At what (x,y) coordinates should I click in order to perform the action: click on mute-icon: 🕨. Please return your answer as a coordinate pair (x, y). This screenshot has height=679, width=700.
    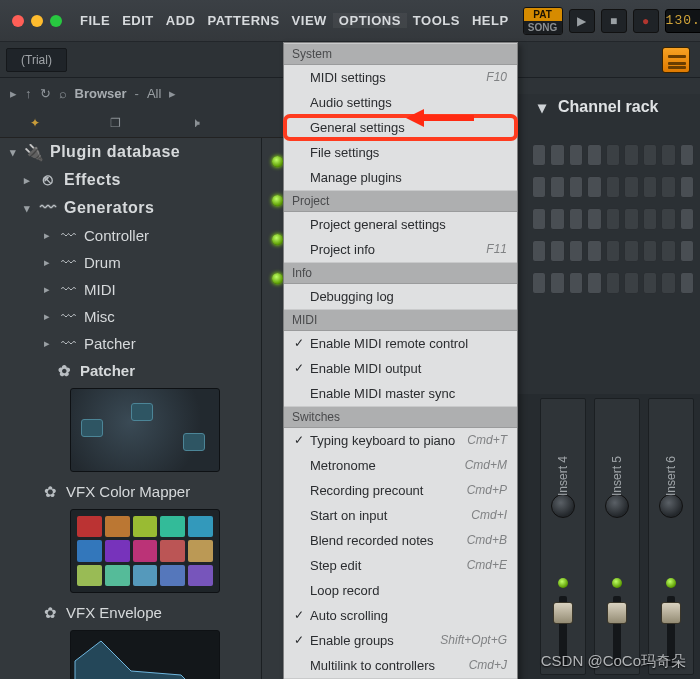
    Looking at the image, I should click on (197, 123).